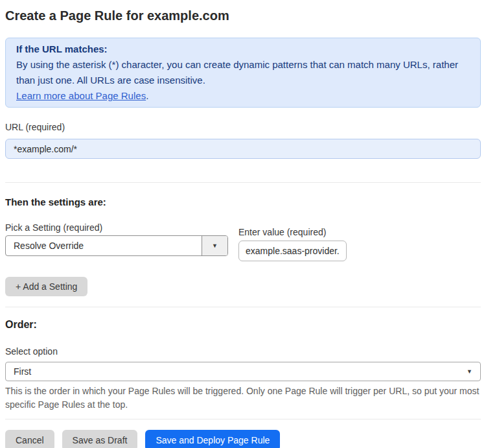  What do you see at coordinates (243, 202) in the screenshot?
I see `settings-section-heading: Then the settings are:` at bounding box center [243, 202].